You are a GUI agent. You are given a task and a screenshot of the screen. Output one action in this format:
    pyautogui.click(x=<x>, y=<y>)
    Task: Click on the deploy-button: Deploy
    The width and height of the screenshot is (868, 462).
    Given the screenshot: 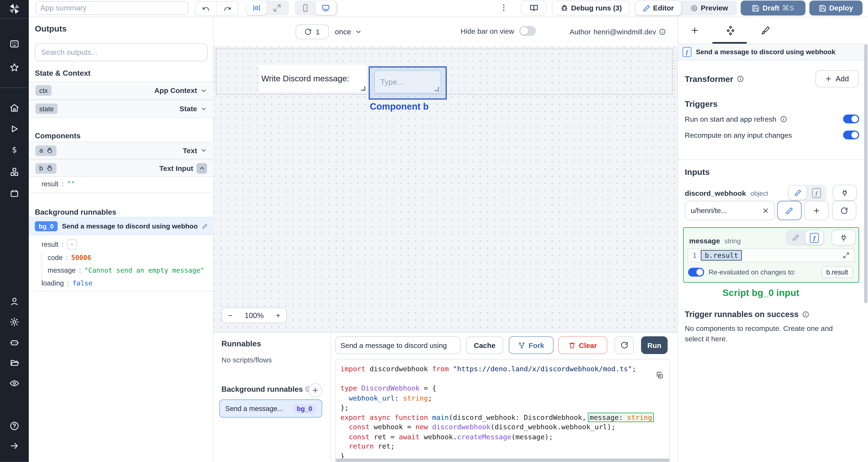 What is the action you would take?
    pyautogui.click(x=836, y=8)
    